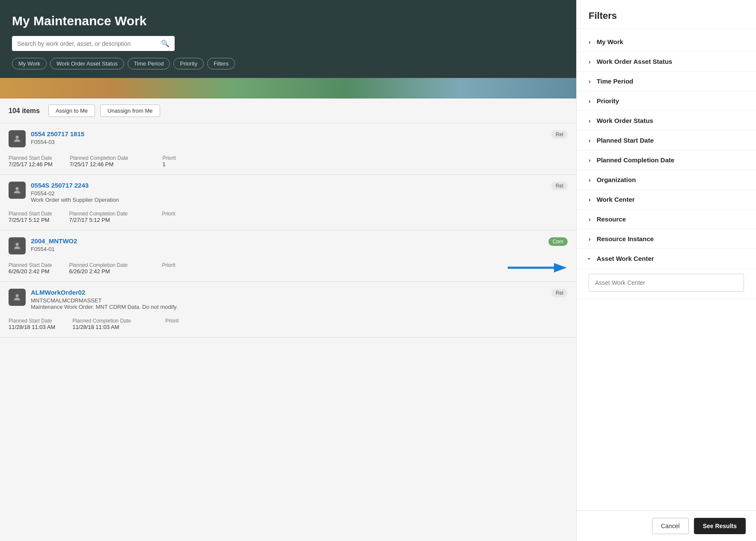  Describe the element at coordinates (634, 62) in the screenshot. I see `filter-label: Work Order Asset Status` at that location.